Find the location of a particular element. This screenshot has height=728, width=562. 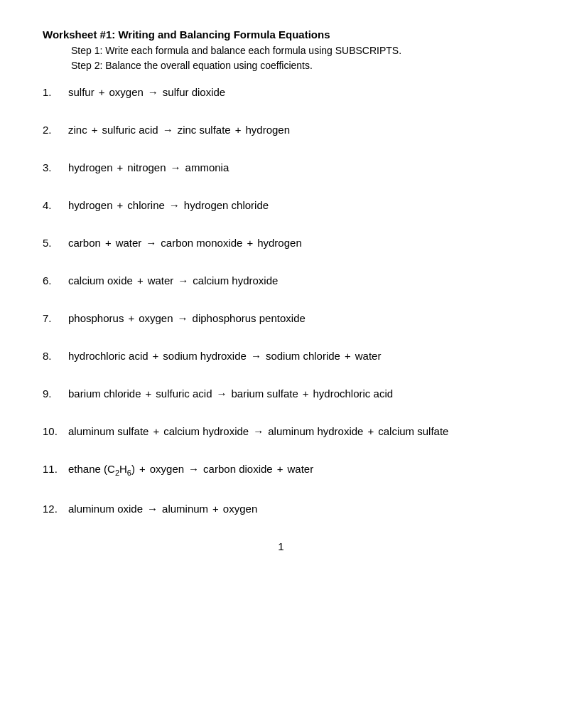

equation-3: hydrogen + nitrogen → ammonia is located at coordinates (148, 168).